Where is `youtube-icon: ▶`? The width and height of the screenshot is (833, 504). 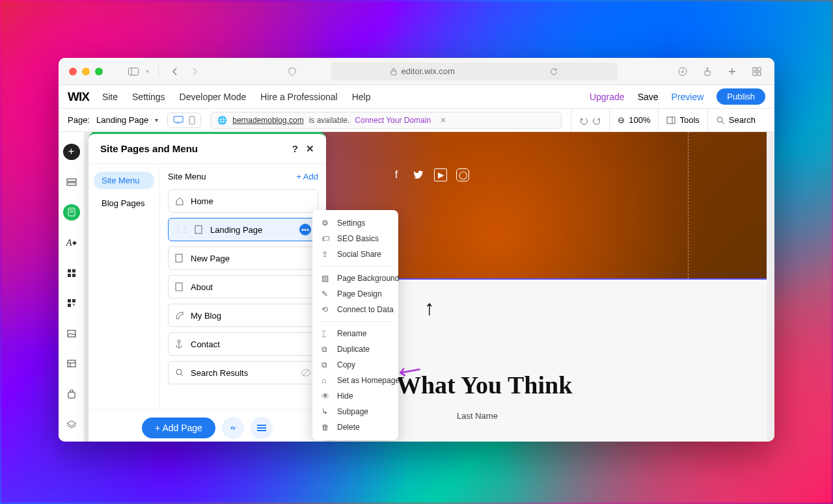
youtube-icon: ▶ is located at coordinates (441, 175).